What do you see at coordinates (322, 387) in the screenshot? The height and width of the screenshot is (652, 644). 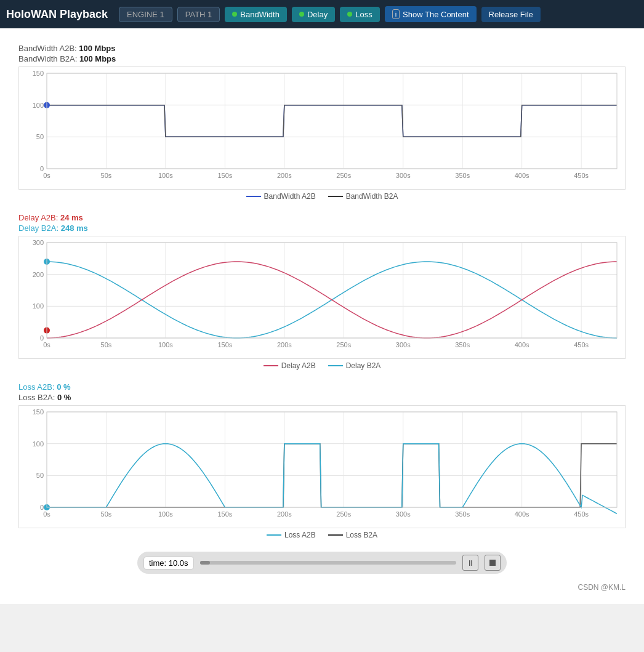 I see `loss-a2b-label: Loss A2B: 0 %` at bounding box center [322, 387].